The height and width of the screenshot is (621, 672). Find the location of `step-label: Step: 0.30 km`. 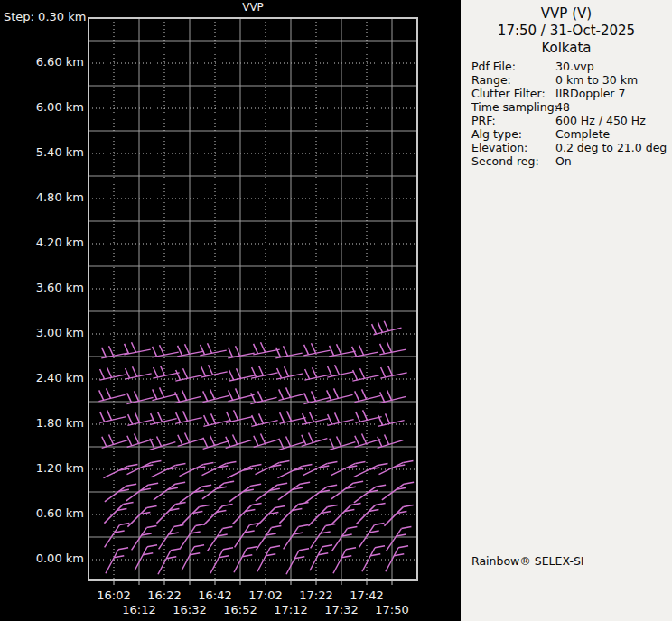

step-label: Step: 0.30 km is located at coordinates (43, 16).